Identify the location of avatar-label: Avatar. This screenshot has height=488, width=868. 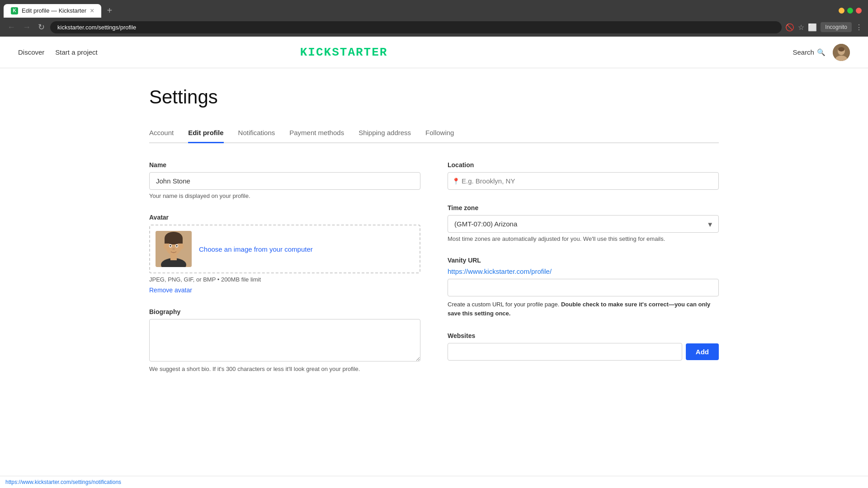
(285, 217).